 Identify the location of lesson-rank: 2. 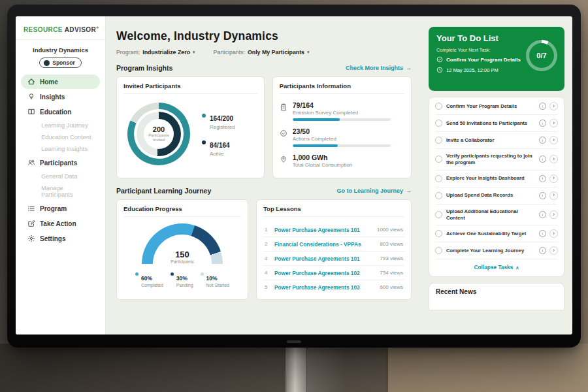
(267, 244).